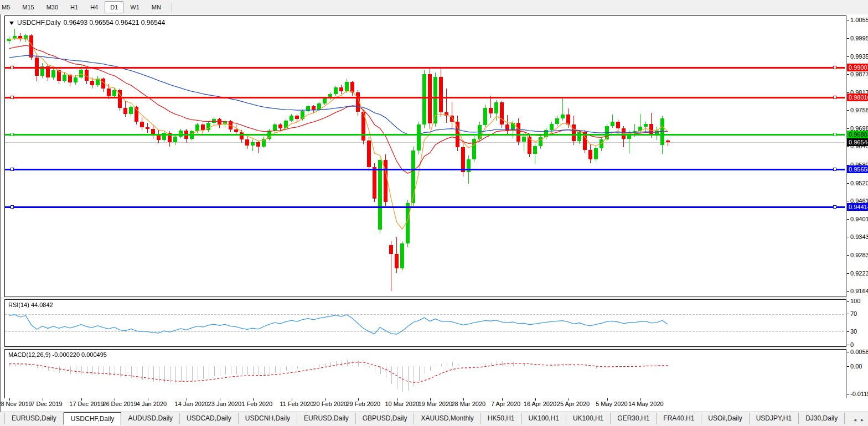  I want to click on date-axis-label: 11 Feb 2020, so click(297, 404).